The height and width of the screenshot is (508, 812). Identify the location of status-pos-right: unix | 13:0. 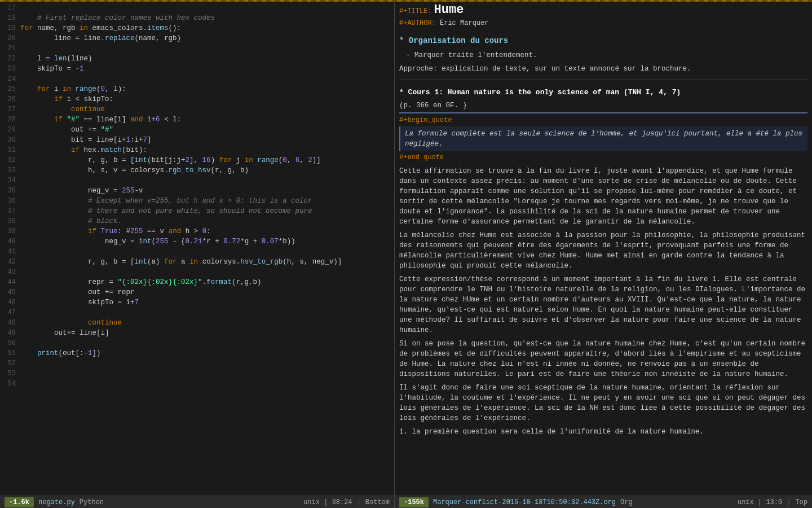
(760, 502).